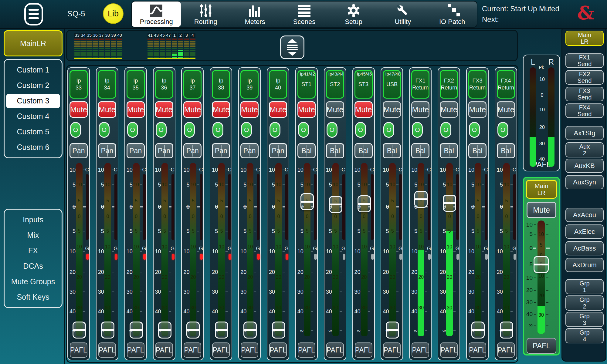 The width and height of the screenshot is (607, 364). What do you see at coordinates (541, 346) in the screenshot?
I see `main-lr-pafl-button: PAFL` at bounding box center [541, 346].